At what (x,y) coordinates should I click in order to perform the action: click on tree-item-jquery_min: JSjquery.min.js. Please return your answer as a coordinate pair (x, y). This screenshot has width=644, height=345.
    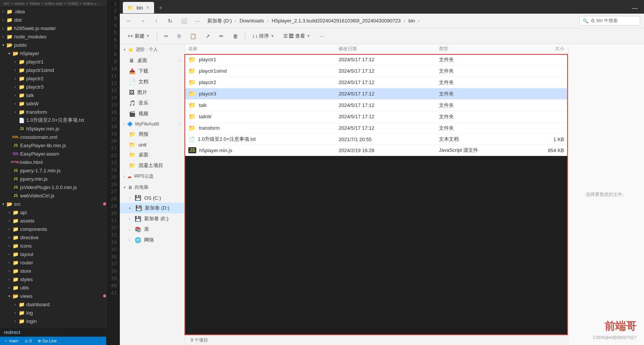
    Looking at the image, I should click on (53, 179).